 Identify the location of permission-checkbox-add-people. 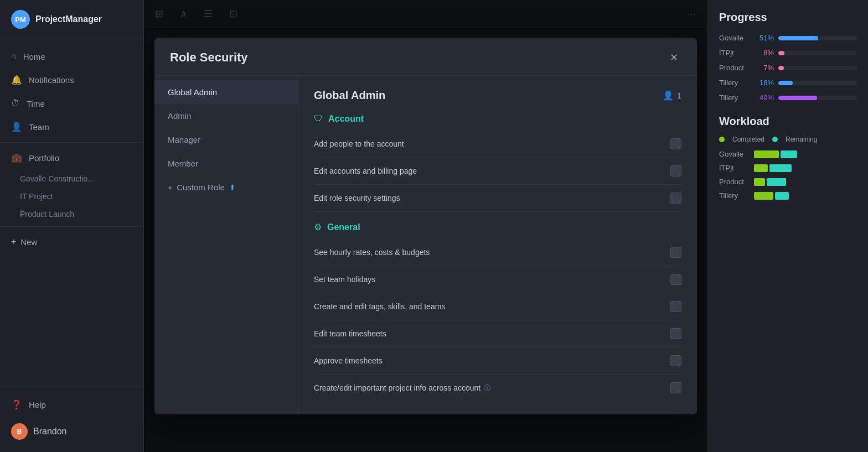
(676, 144).